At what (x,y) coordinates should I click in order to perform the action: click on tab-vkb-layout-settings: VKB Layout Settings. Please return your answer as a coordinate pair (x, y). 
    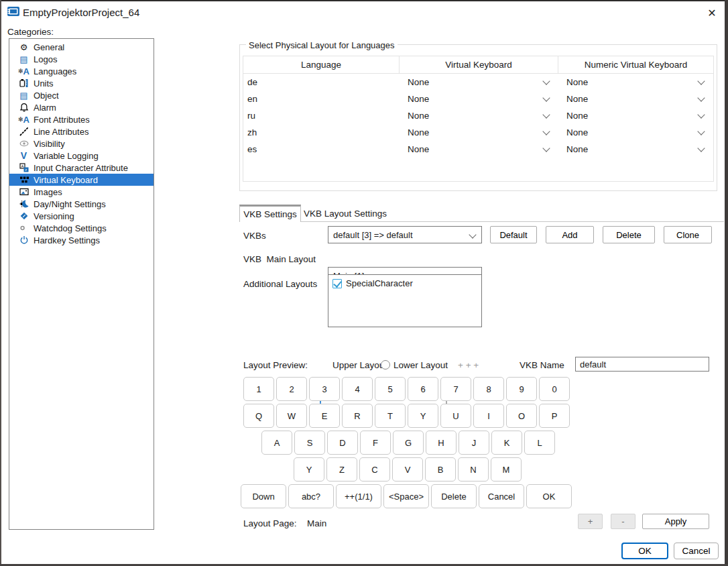
    Looking at the image, I should click on (345, 213).